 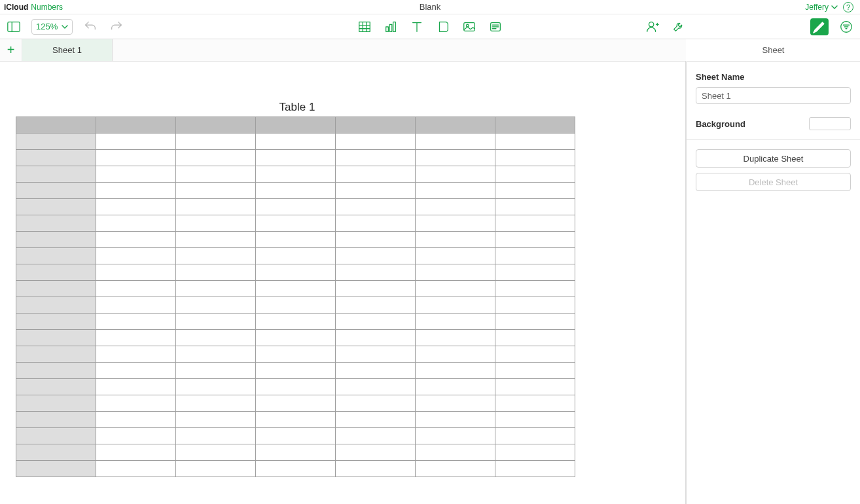 What do you see at coordinates (52, 27) in the screenshot?
I see `zoom-select: 125%` at bounding box center [52, 27].